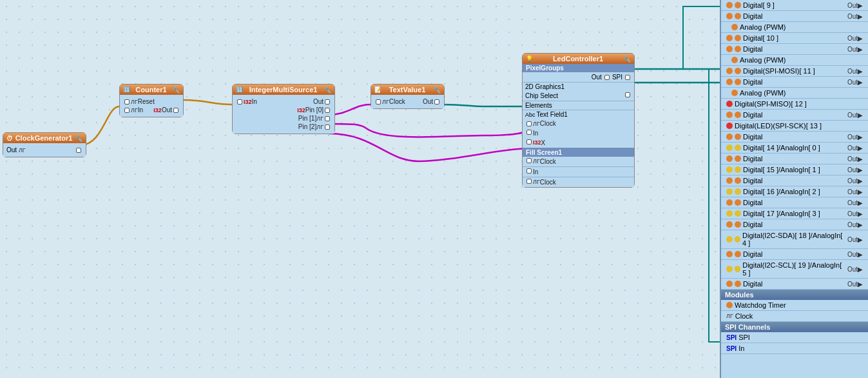 The width and height of the screenshot is (868, 378). Describe the element at coordinates (44, 144) in the screenshot. I see `clock-generator-node: ⏱ ClockGenerator1 🔧 Out ЛГ` at that location.